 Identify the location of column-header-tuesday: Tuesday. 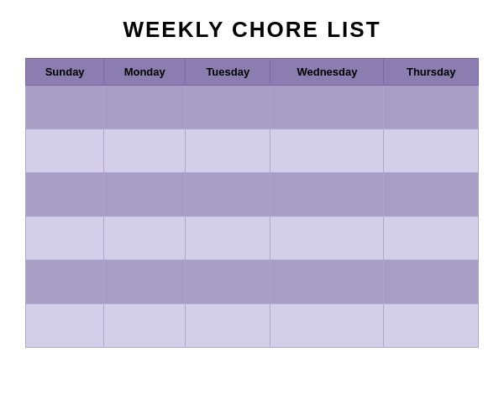
(228, 72).